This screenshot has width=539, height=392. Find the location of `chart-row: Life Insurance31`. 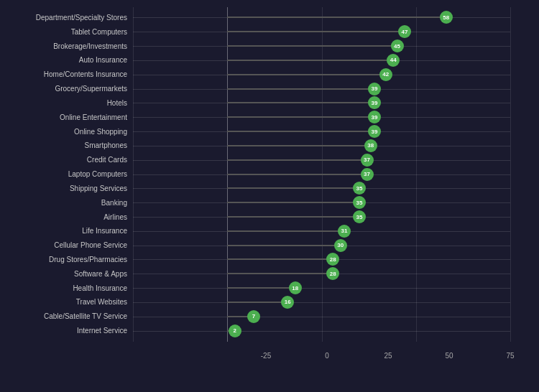

chart-row: Life Insurance31 is located at coordinates (255, 231).